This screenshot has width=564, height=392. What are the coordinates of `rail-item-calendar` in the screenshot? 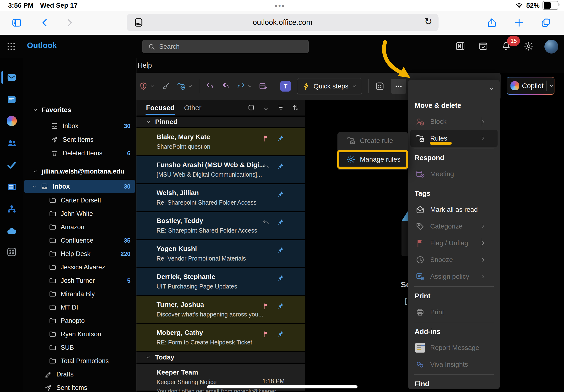 It's located at (12, 99).